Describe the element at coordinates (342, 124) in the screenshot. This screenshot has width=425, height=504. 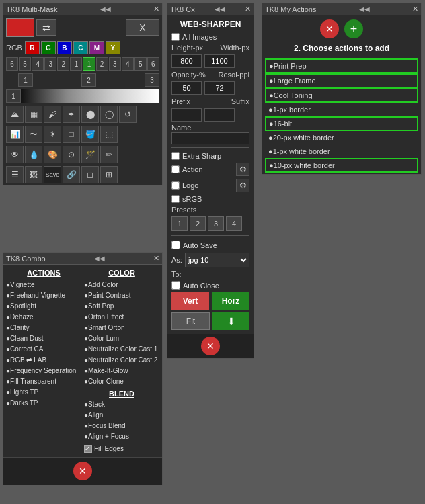
I see `action-item-16bit: ●16-bit` at that location.